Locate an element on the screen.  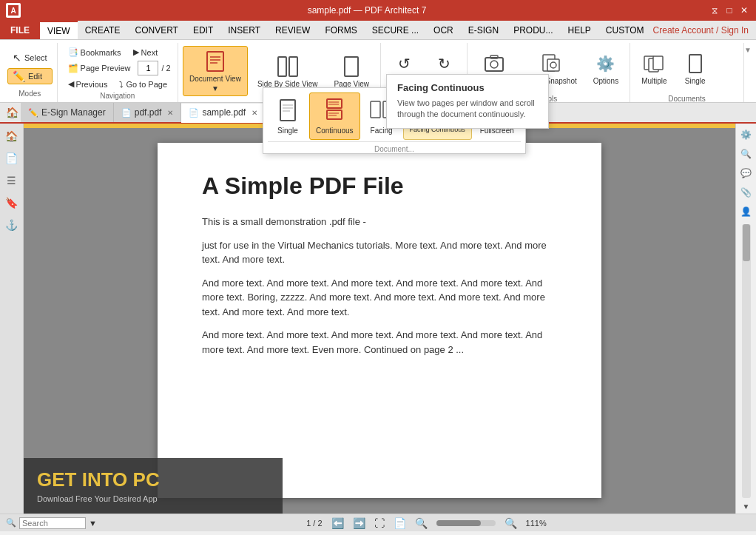
tooltip-text: View two pages per window and scroll thr… is located at coordinates (468, 110).